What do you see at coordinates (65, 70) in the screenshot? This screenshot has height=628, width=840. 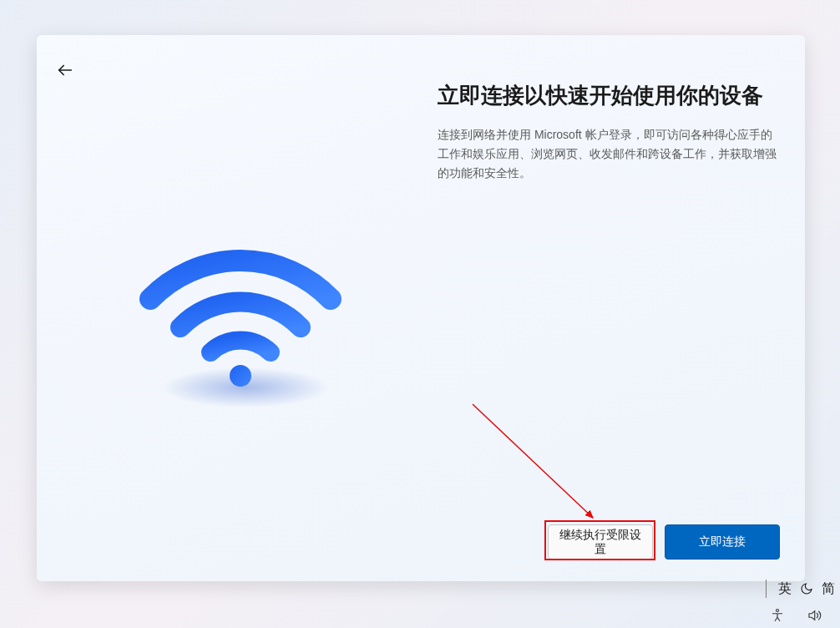 I see `back-button` at bounding box center [65, 70].